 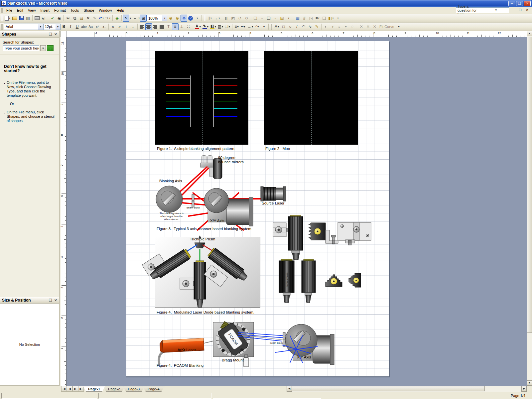 What do you see at coordinates (134, 389) in the screenshot?
I see `tab-page-3: Page-3` at bounding box center [134, 389].